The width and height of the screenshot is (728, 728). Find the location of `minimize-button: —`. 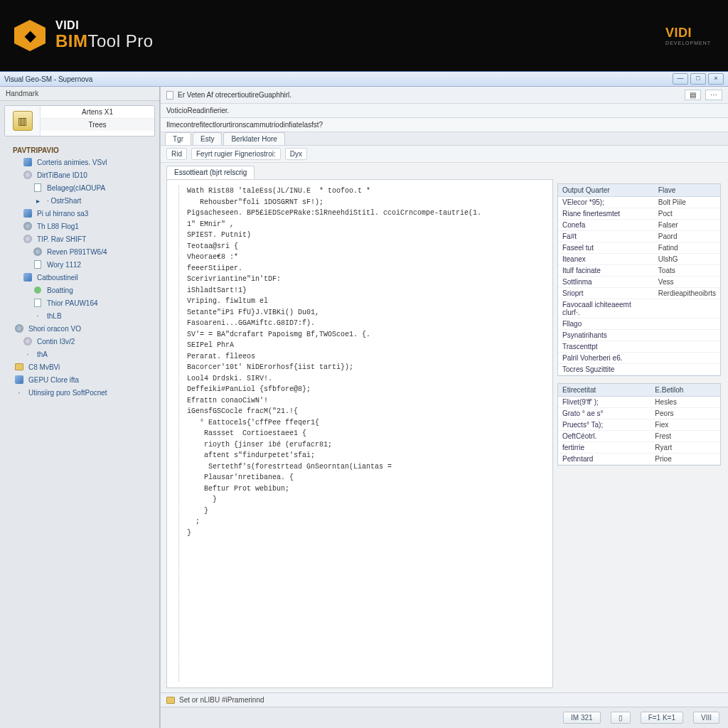

minimize-button: — is located at coordinates (680, 79).